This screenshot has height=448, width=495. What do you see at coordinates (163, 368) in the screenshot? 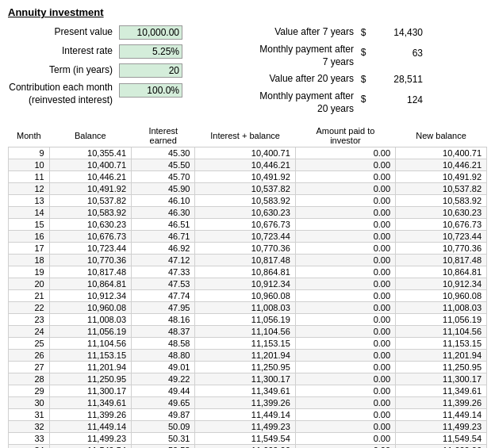
I see `table-cell: 49.01` at bounding box center [163, 368].